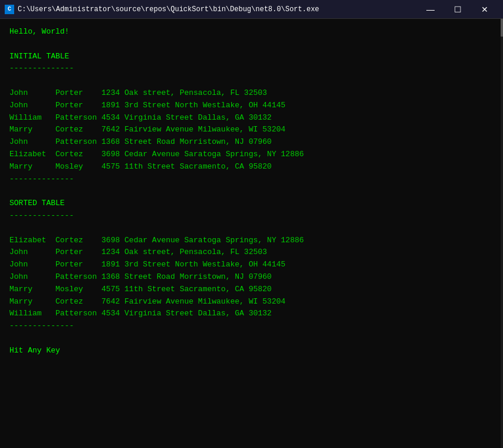 The width and height of the screenshot is (503, 448). What do you see at coordinates (251, 154) in the screenshot?
I see `initial-row-5: Elizabet Cortez 3698 Cedar Avenue Sarato…` at bounding box center [251, 154].